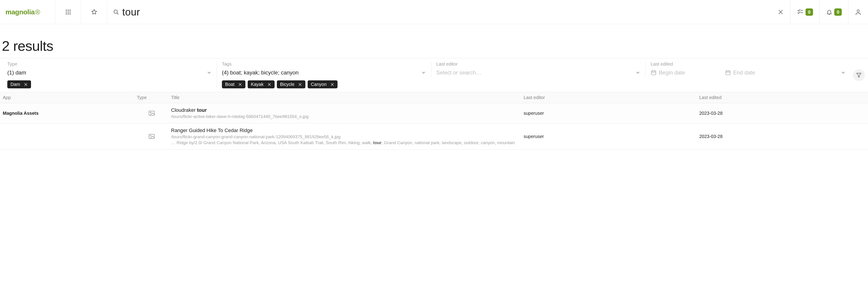 This screenshot has width=868, height=281. Describe the element at coordinates (19, 84) in the screenshot. I see `chip-dam: Dam` at that location.